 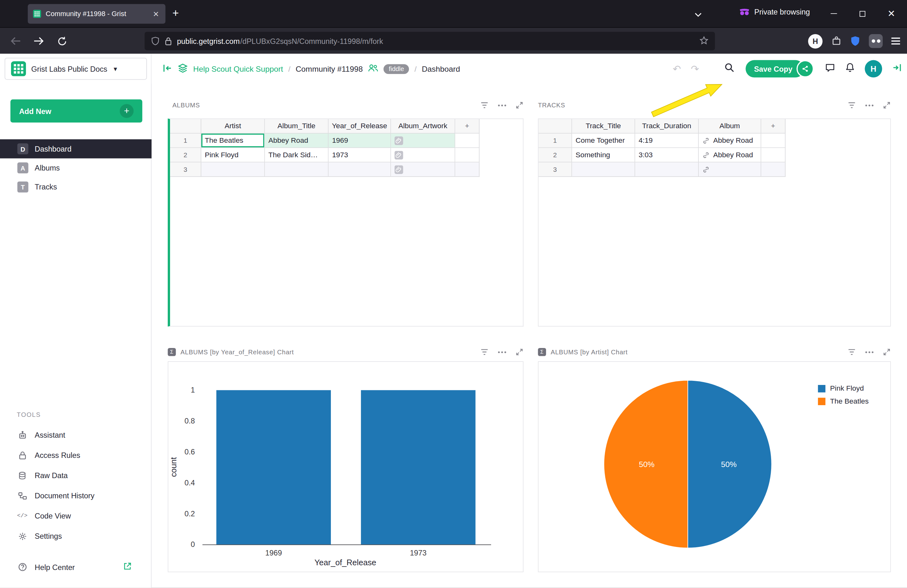 I want to click on back-button, so click(x=16, y=41).